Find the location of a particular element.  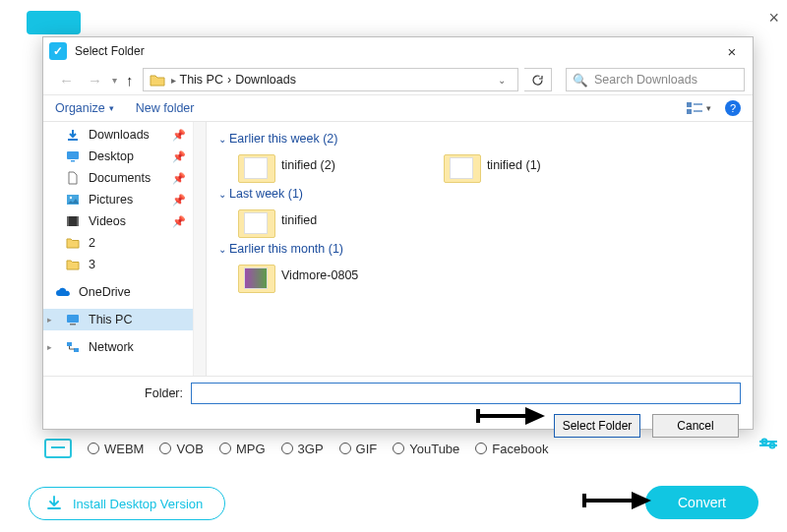

install-label: Install Desktop Version is located at coordinates (138, 503).